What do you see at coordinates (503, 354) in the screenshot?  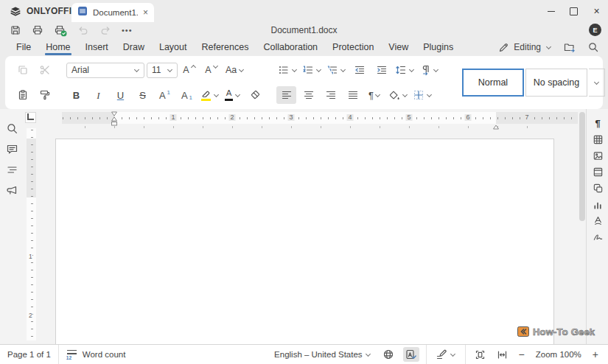 I see `fit-to-width-button` at bounding box center [503, 354].